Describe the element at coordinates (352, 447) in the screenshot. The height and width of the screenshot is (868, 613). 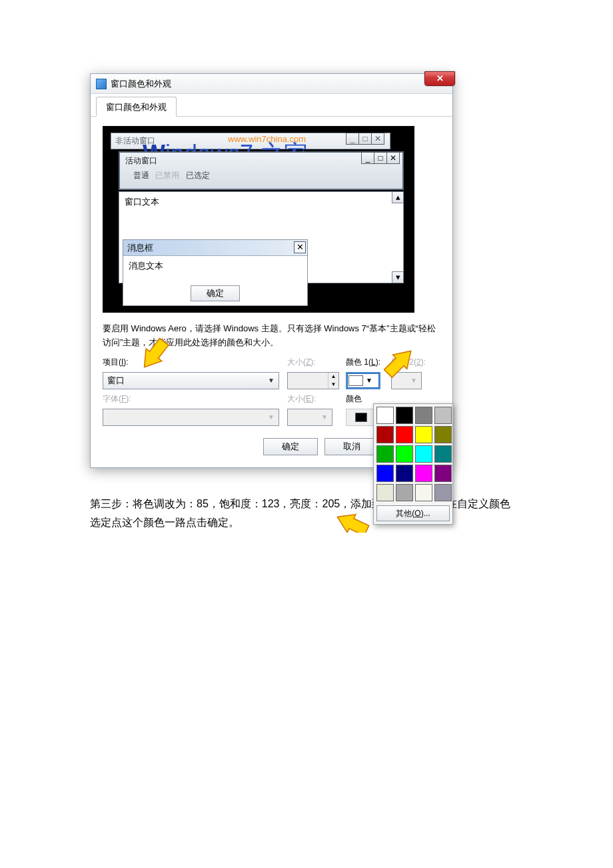
I see `cancel-button: 取消` at that location.